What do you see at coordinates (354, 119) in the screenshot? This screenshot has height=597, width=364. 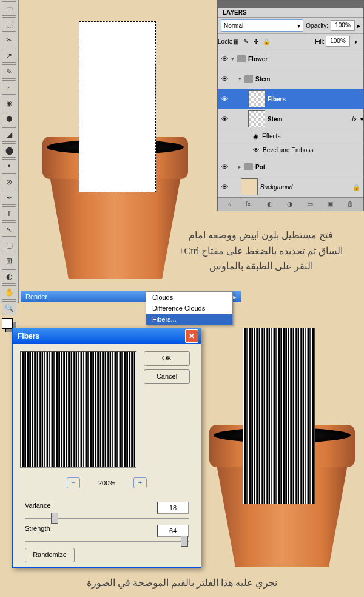 I see `fx-badge: fx` at bounding box center [354, 119].